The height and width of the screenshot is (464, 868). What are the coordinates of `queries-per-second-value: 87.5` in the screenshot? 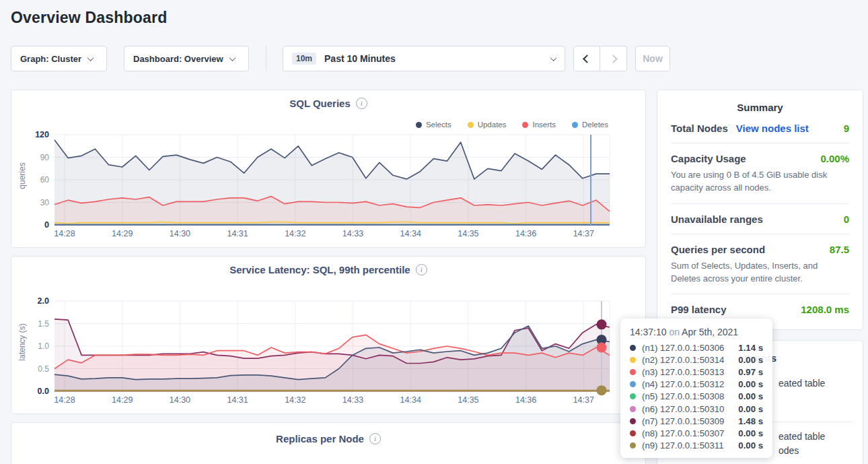 It's located at (840, 249).